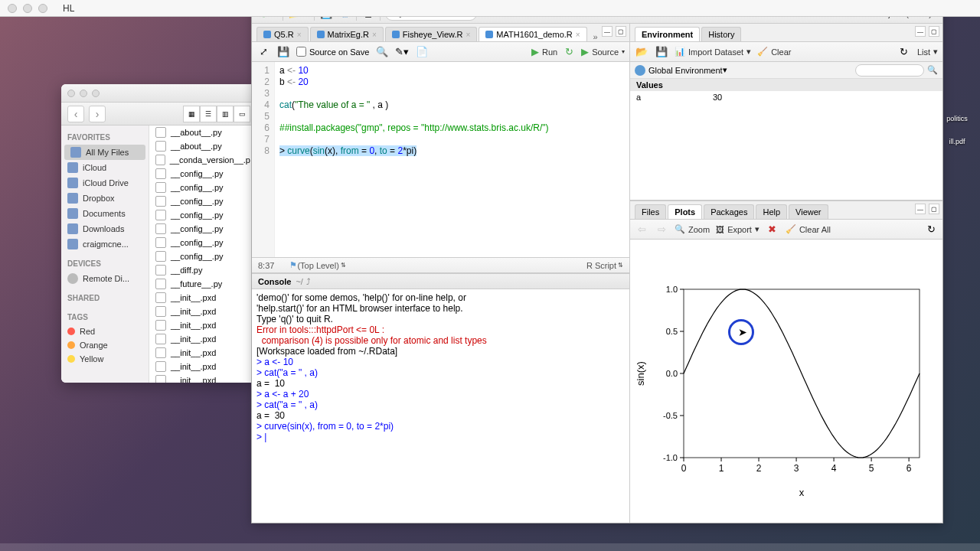  Describe the element at coordinates (203, 160) in the screenshot. I see `file-item: __conda_version__.p` at that location.